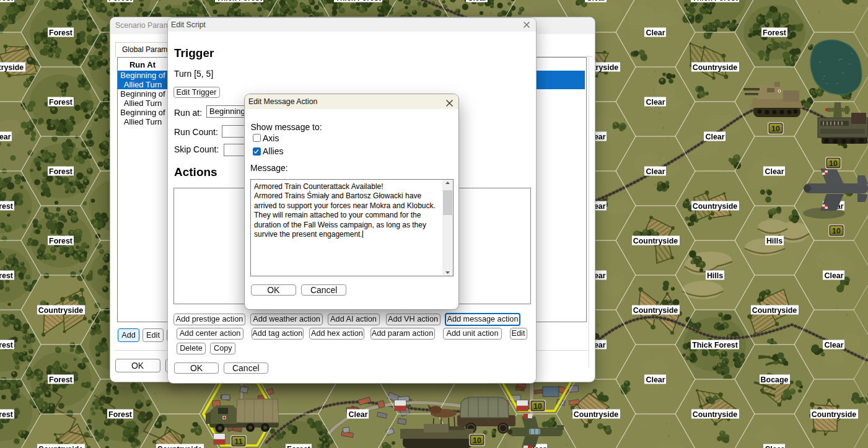  I want to click on svg-text: Bocage, so click(774, 380).